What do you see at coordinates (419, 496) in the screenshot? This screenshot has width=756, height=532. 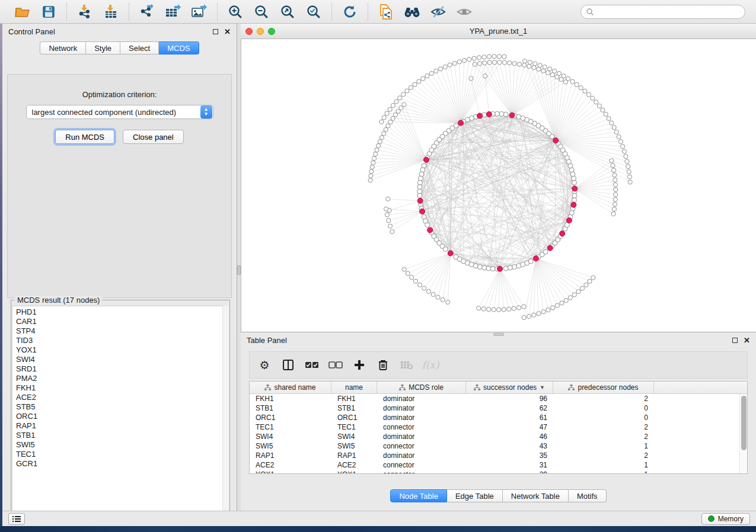 I see `tab-node-table: Node Table` at bounding box center [419, 496].